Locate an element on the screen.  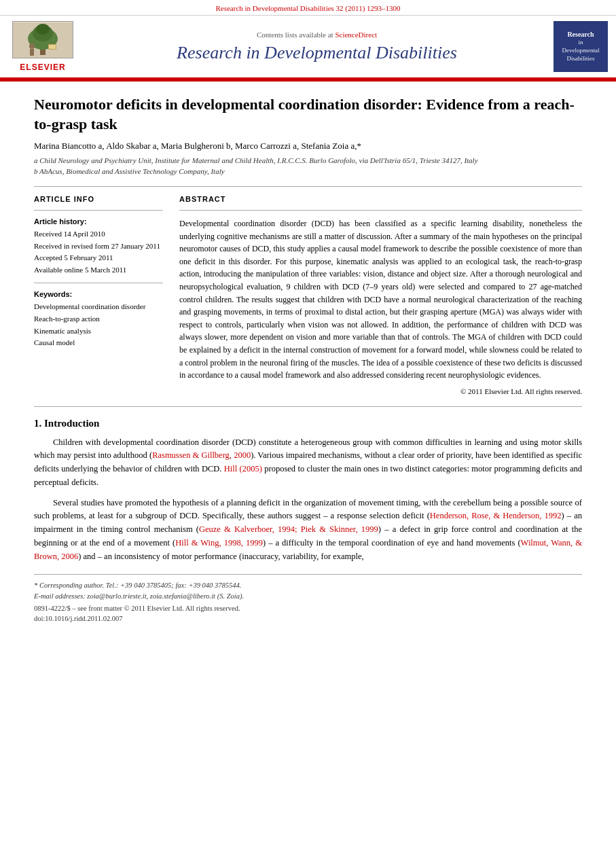
article-info-column: ARTICLE INFO Article history: Received 1… is located at coordinates (98, 295).